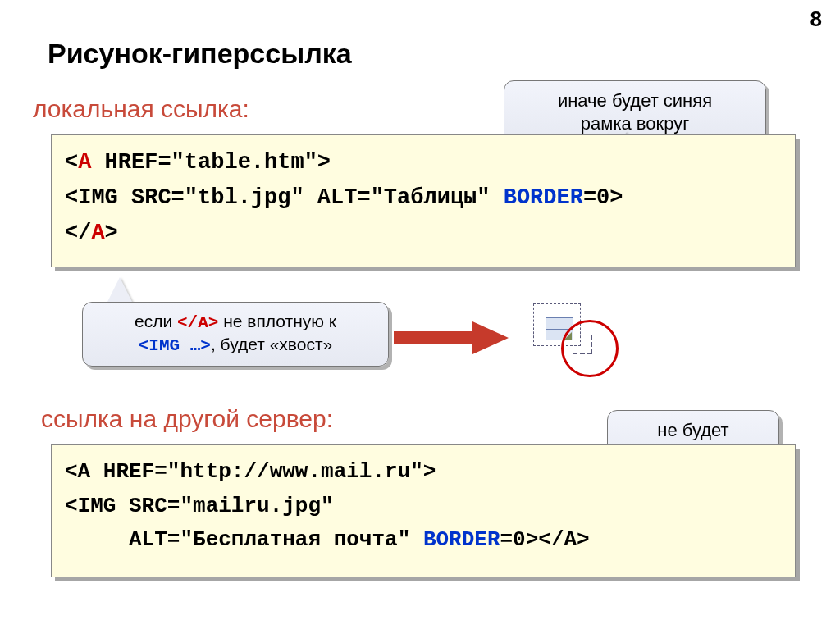 This screenshot has height=629, width=840. What do you see at coordinates (244, 540) in the screenshot?
I see `code-text: ALT="Бесплатная почта"` at bounding box center [244, 540].